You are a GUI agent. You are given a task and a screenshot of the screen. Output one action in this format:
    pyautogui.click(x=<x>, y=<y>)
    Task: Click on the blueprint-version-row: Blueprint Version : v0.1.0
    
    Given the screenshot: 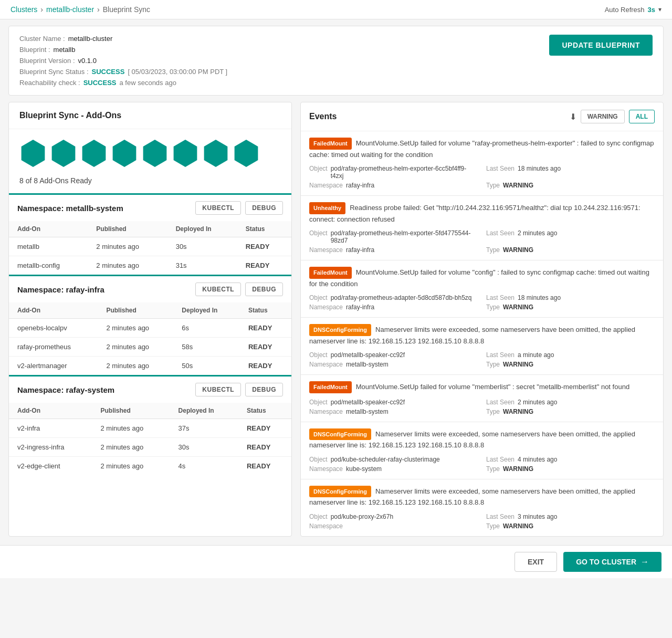 What is the action you would take?
    pyautogui.click(x=123, y=61)
    